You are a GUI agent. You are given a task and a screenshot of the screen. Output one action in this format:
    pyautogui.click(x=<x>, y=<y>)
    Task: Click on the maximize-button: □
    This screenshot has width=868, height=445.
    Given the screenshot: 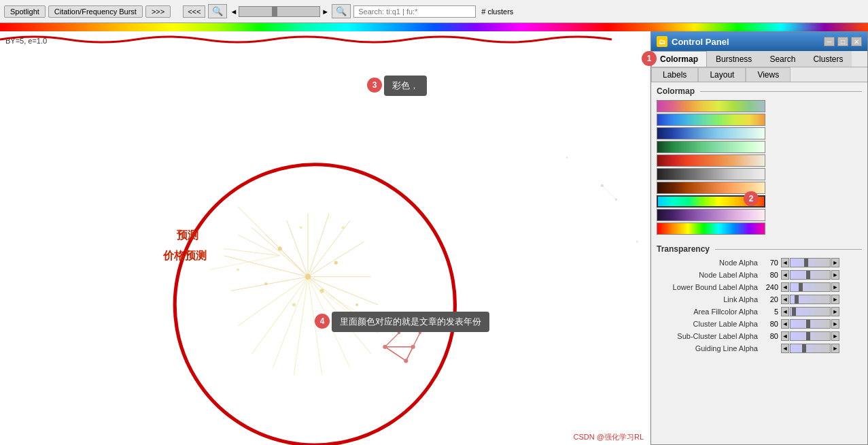 What is the action you would take?
    pyautogui.click(x=843, y=42)
    